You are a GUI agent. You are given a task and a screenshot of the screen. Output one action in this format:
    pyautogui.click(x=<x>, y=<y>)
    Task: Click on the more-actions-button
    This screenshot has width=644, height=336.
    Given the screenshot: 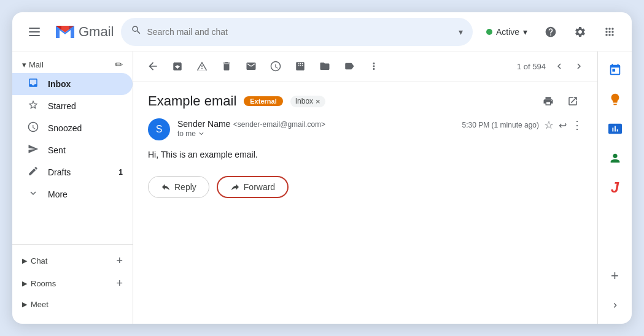 What is the action you would take?
    pyautogui.click(x=374, y=66)
    